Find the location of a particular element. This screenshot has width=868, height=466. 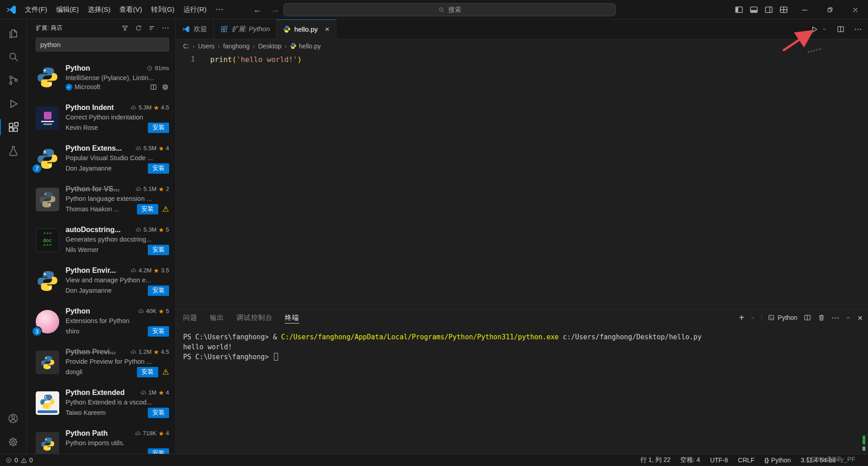

account-icon is located at coordinates (13, 418).